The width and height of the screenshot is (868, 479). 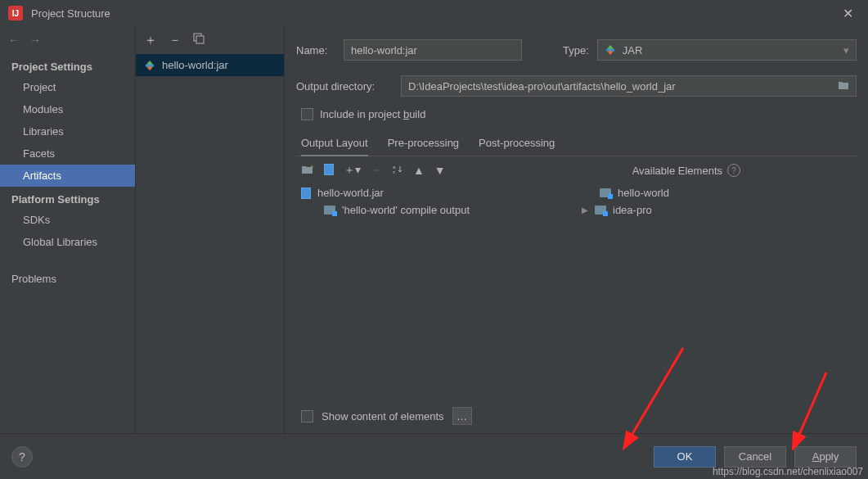 What do you see at coordinates (68, 229) in the screenshot?
I see `sidebar: ← → Project Settings Project Modules Lib…` at bounding box center [68, 229].